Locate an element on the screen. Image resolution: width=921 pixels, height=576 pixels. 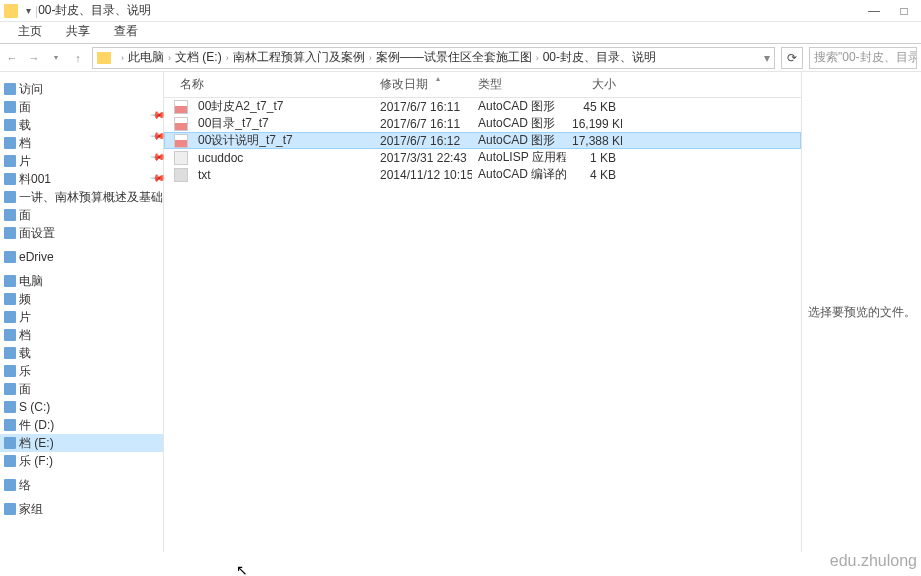
sidebar-item: 件 (D:) is located at coordinates (82, 425).